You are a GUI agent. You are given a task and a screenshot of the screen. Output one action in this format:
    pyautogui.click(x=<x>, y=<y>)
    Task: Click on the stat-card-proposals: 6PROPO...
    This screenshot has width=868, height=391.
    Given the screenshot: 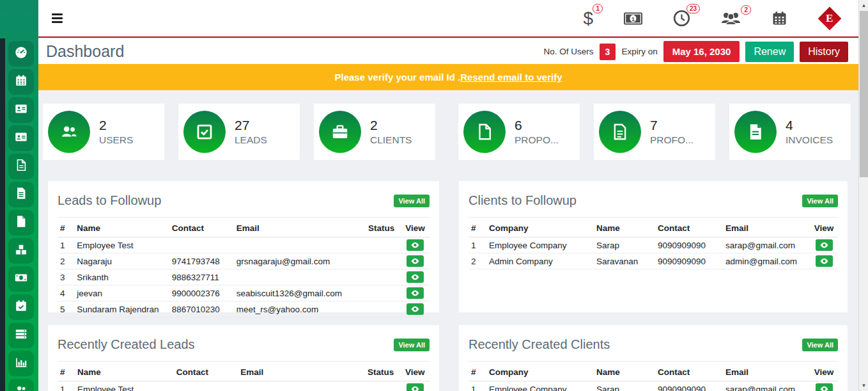 What is the action you would take?
    pyautogui.click(x=519, y=132)
    